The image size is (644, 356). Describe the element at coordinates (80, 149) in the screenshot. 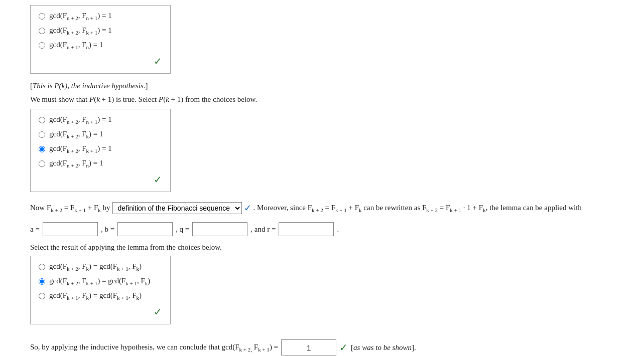

I see `second-radio-label-3: gcd(Fk + 2, Fk + 1) = 1` at that location.